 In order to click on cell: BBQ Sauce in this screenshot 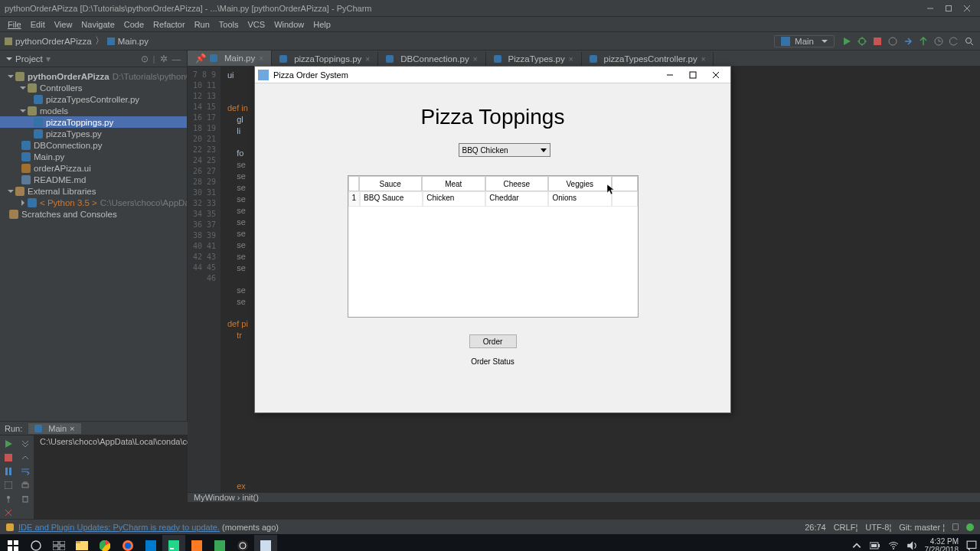, I will do `click(391, 199)`.